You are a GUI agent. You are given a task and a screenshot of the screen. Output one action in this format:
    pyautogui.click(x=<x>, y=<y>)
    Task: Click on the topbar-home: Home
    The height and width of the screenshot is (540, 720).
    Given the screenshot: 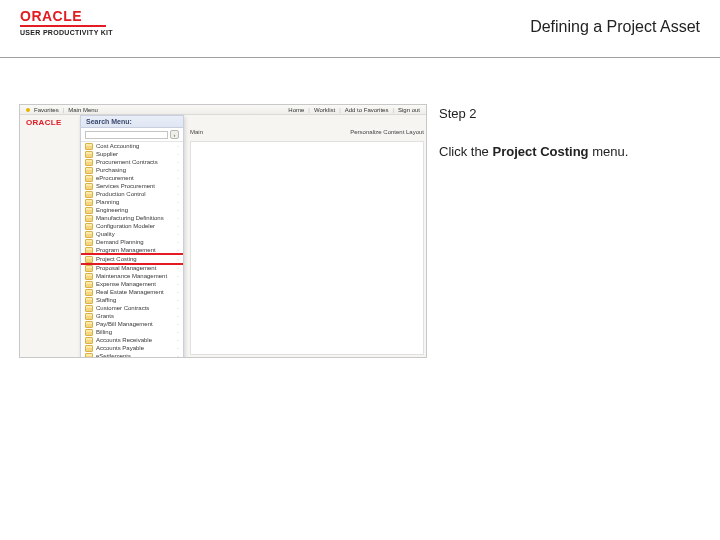 What is the action you would take?
    pyautogui.click(x=296, y=110)
    